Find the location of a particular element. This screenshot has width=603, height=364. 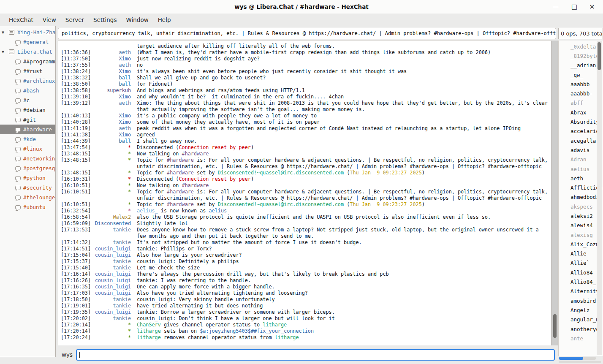

message-text: Topic for #hardware is: For all your com… is located at coordinates (342, 195).